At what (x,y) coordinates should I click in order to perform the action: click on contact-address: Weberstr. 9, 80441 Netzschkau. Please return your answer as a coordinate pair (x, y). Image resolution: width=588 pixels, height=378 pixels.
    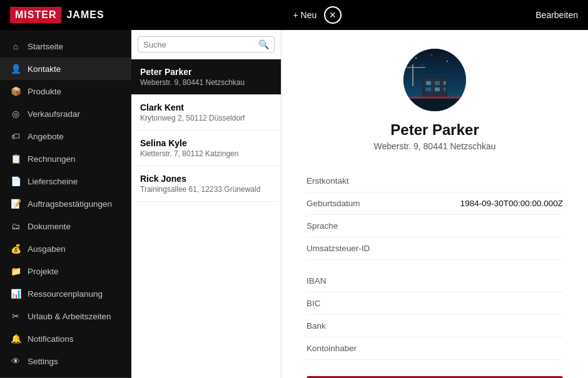
    Looking at the image, I should click on (206, 82).